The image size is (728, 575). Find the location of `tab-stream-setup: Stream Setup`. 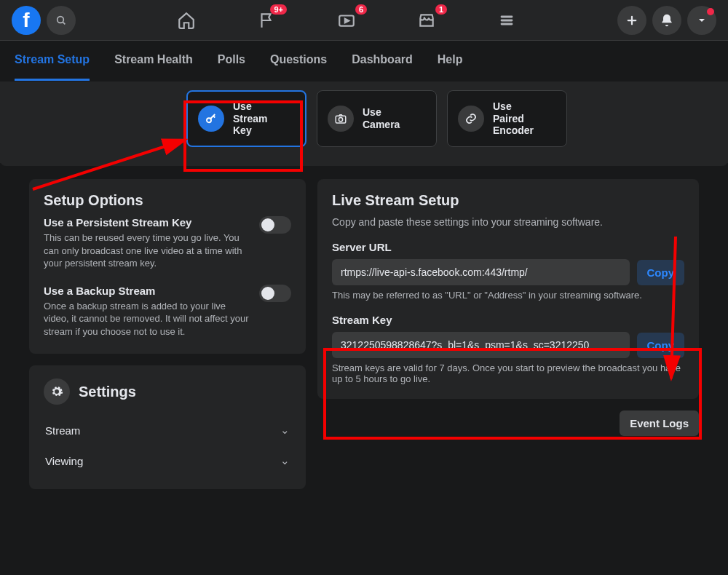

tab-stream-setup: Stream Setup is located at coordinates (52, 61).